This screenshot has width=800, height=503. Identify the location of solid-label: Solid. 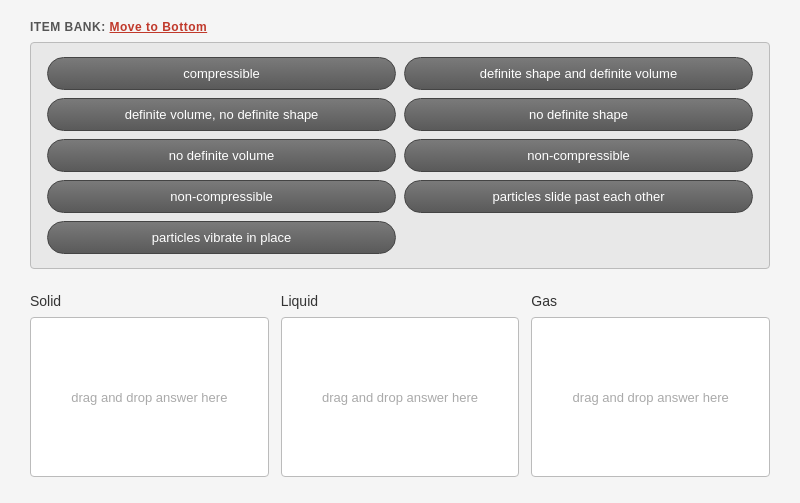
(150, 301).